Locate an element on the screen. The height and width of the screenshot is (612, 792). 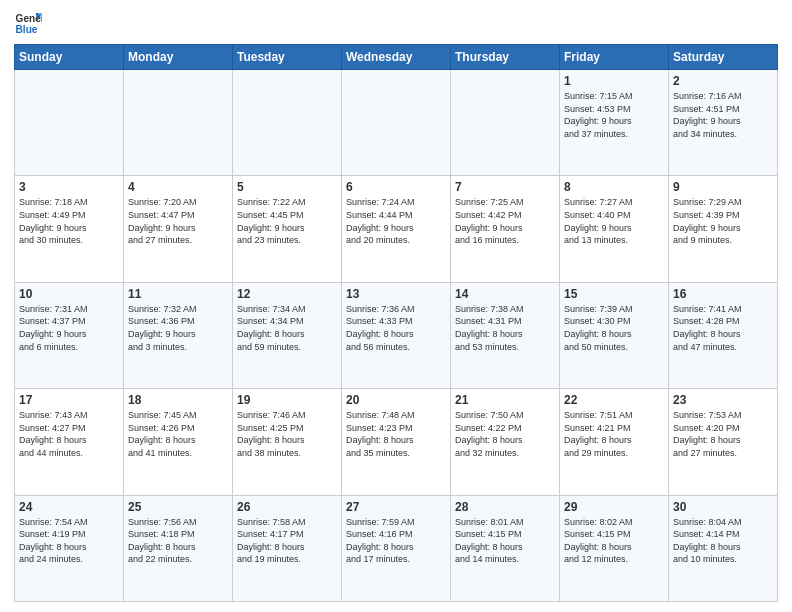
day-number: 19 is located at coordinates (287, 400).